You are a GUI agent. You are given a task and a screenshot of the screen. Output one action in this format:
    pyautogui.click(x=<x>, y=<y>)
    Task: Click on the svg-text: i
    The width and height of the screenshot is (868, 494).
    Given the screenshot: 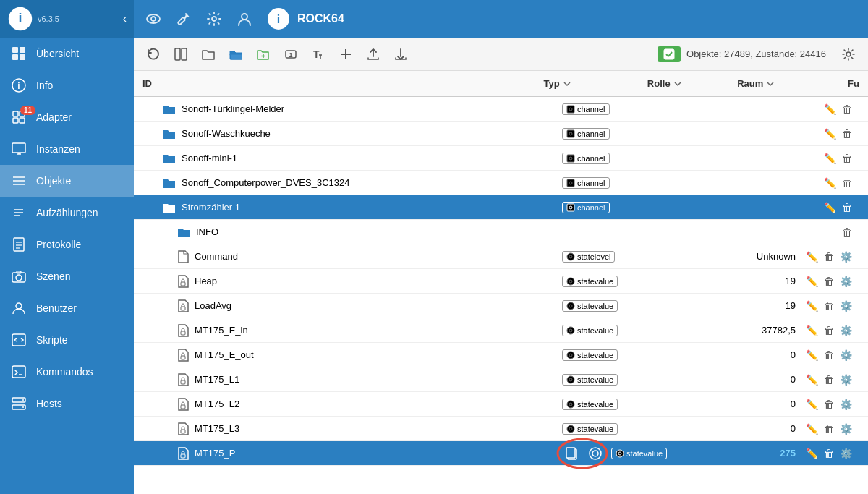 What is the action you would take?
    pyautogui.click(x=19, y=86)
    